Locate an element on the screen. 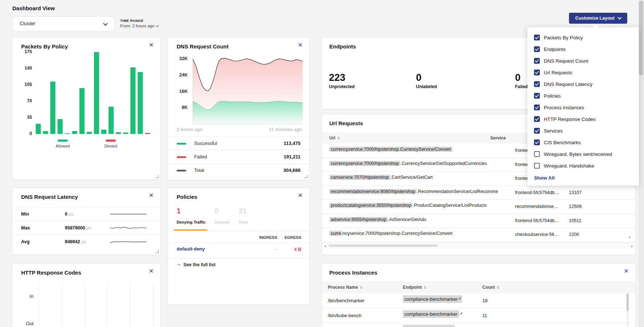  horizontal-scrollbar: ◂ ▸ is located at coordinates (479, 245).